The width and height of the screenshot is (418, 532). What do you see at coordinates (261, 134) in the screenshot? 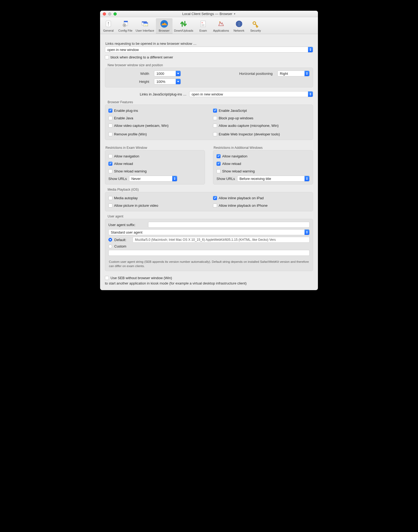
I see `enable-web-inspector-checkbox: Enable Web Inspector (developer tools)` at bounding box center [261, 134].